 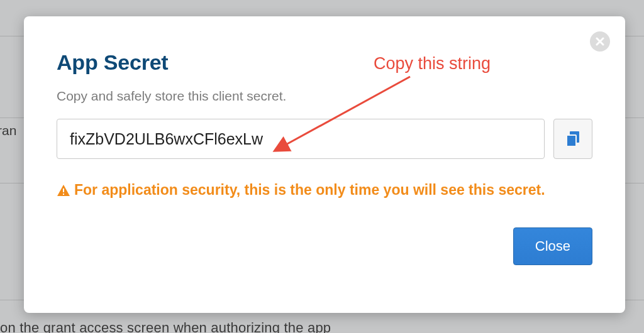 I want to click on security-warning: For application security, this is the on…, so click(x=325, y=190).